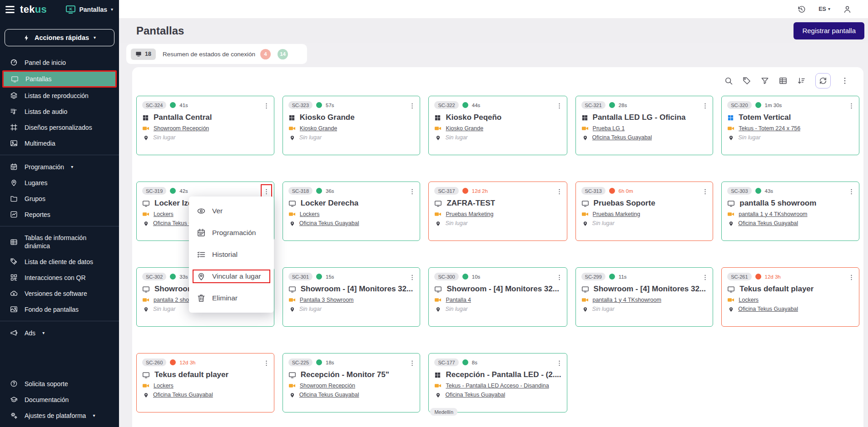 The image size is (868, 427). I want to click on screen-card-sc-317: SC-31712d 2hZAFRA-TESTPruebas MarketingS…, so click(498, 211).